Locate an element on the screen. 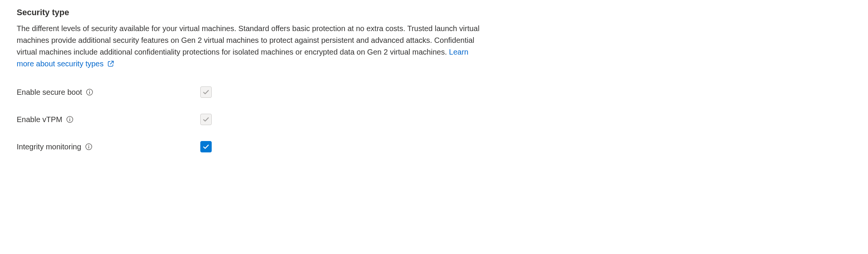 This screenshot has height=254, width=868. label-wrap-secure-boot: Enable secure boot is located at coordinates (108, 93).